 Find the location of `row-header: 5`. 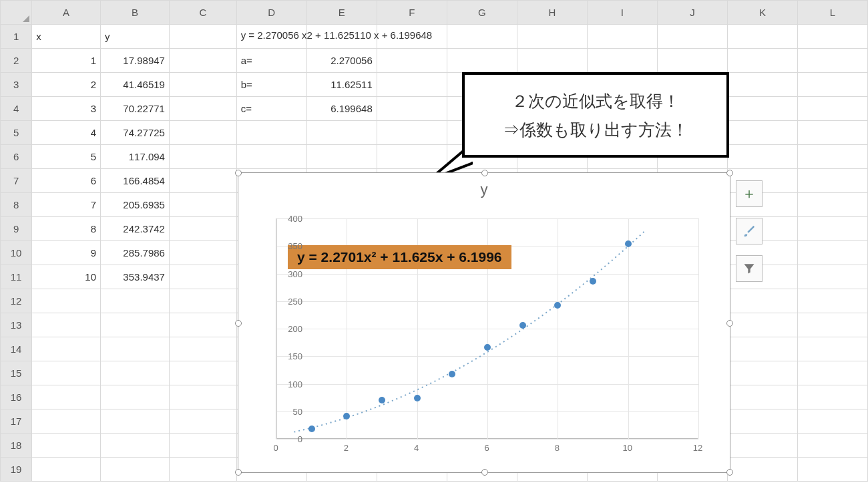

row-header: 5 is located at coordinates (16, 133).